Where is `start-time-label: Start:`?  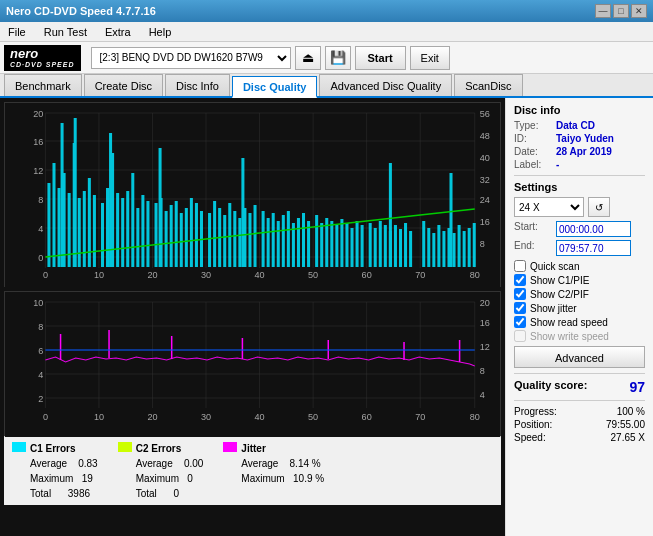 start-time-label: Start: is located at coordinates (533, 229).